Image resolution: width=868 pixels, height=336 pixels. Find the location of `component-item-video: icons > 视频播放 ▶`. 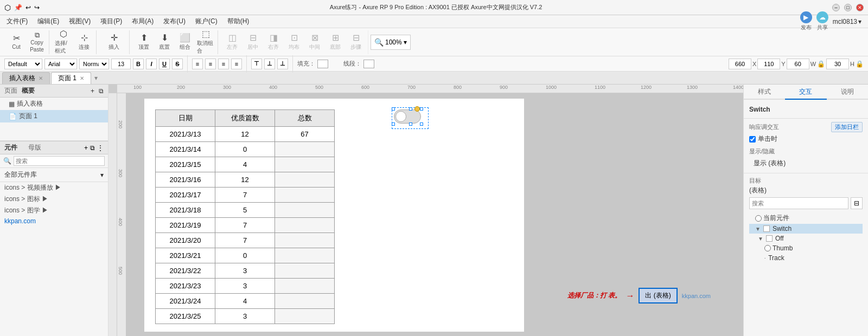

component-item-video: icons > 视频播放 ▶ is located at coordinates (54, 188).